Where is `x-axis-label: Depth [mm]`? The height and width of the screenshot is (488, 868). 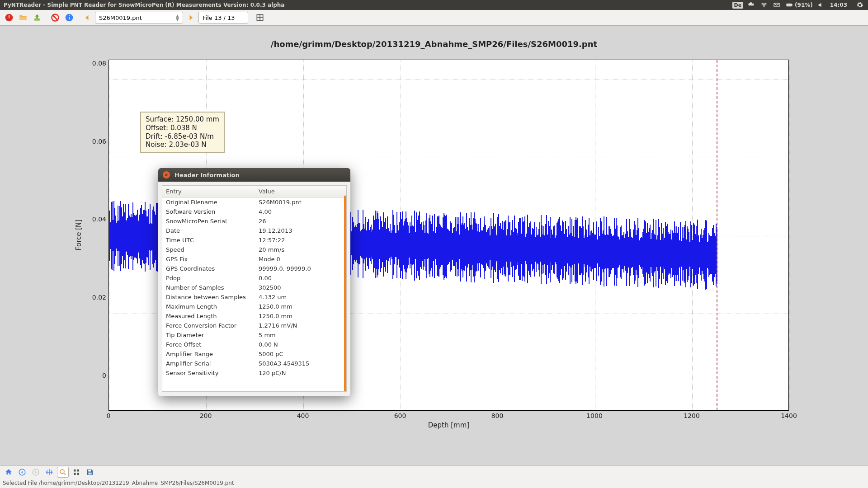
x-axis-label: Depth [mm] is located at coordinates (448, 425).